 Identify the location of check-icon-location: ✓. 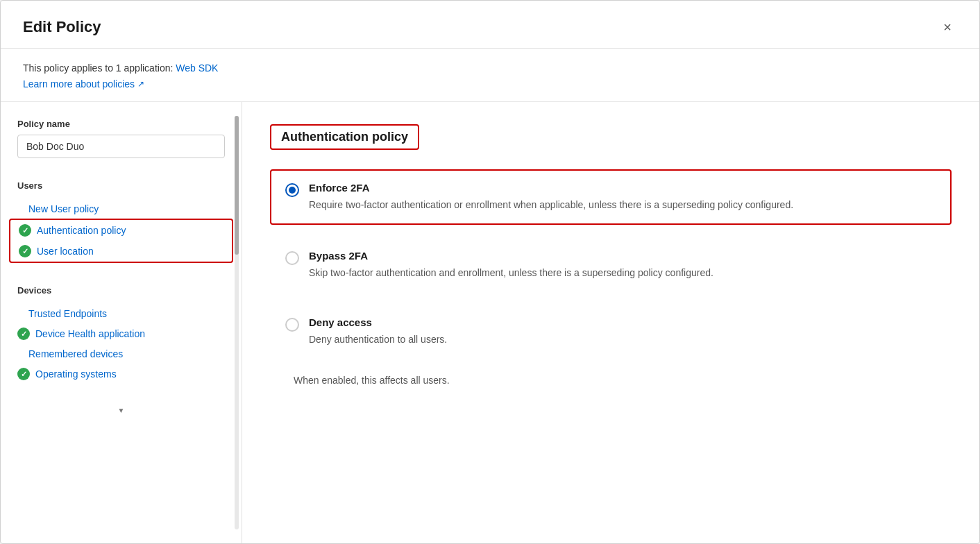
(25, 251).